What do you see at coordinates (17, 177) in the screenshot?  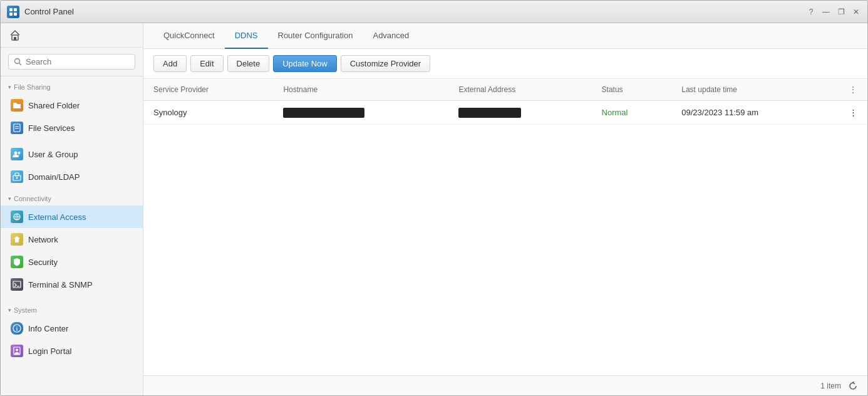 I see `domain-icon` at bounding box center [17, 177].